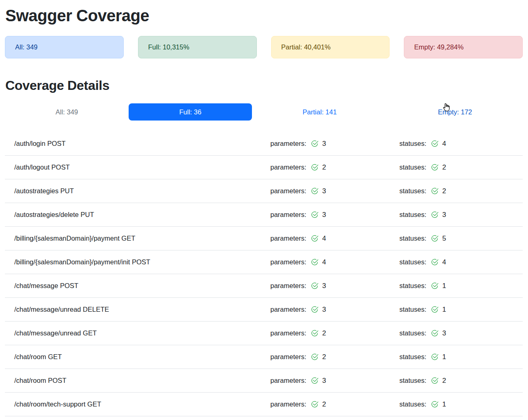  What do you see at coordinates (264, 404) in the screenshot?
I see `endpoint-row: /chat/room/tech-support GET parameters: …` at bounding box center [264, 404].